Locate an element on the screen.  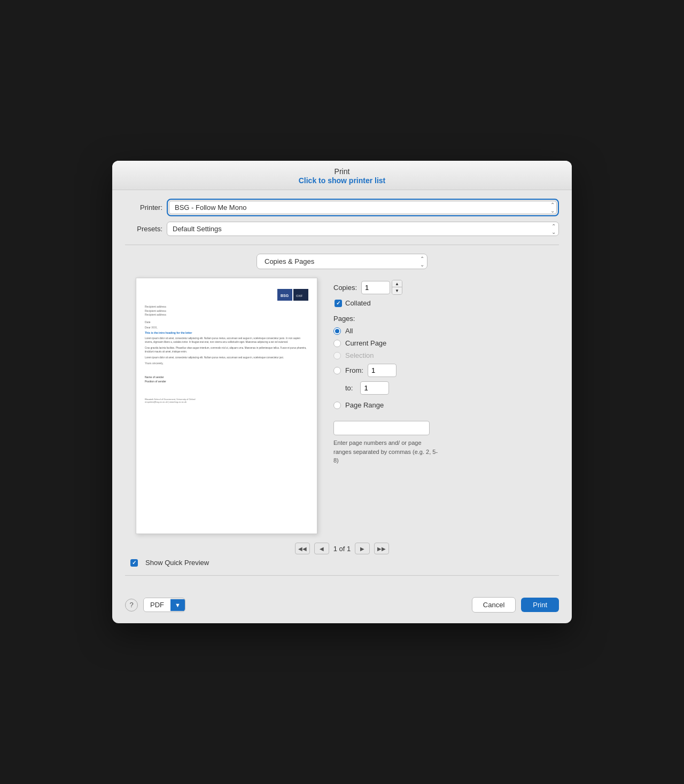
quick-preview-checkbox: ✓ is located at coordinates (134, 563).